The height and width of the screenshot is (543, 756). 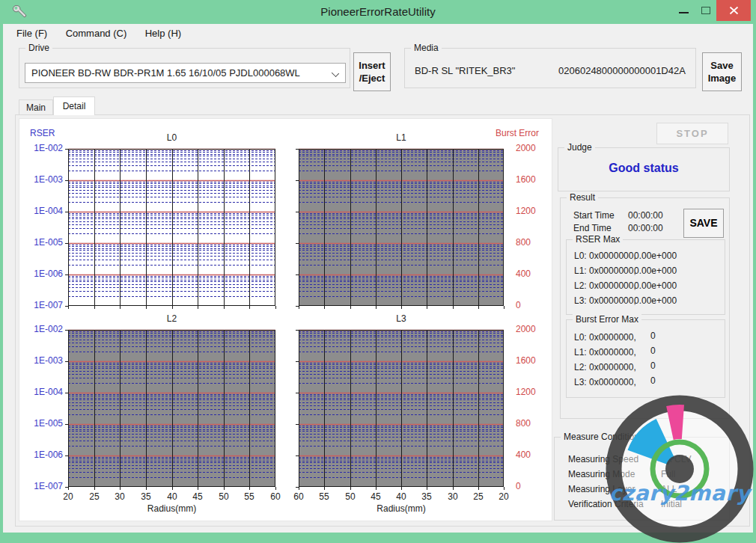 What do you see at coordinates (401, 408) in the screenshot?
I see `chart-plot-L3` at bounding box center [401, 408].